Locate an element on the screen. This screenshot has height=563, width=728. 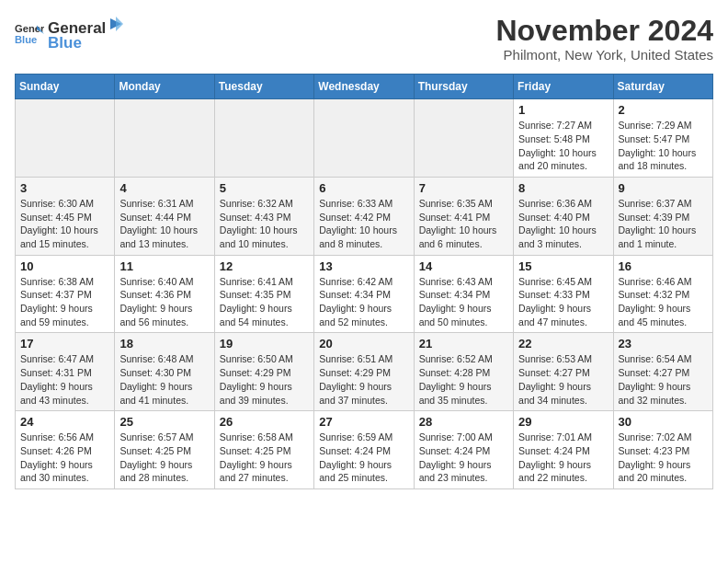
calendar-cell: 21Sunrise: 6:52 AM Sunset: 4:28 PM Dayli… is located at coordinates (463, 372).